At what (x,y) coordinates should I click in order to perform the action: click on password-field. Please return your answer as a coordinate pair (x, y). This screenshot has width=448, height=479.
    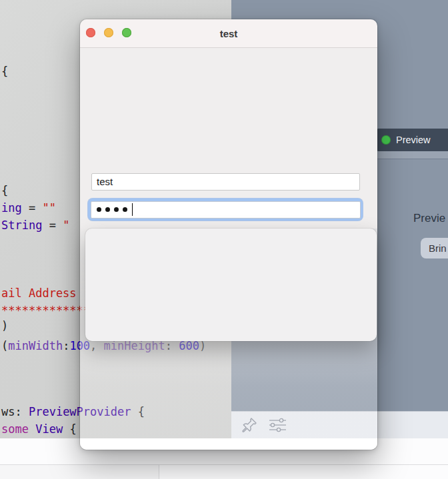
    Looking at the image, I should click on (225, 210).